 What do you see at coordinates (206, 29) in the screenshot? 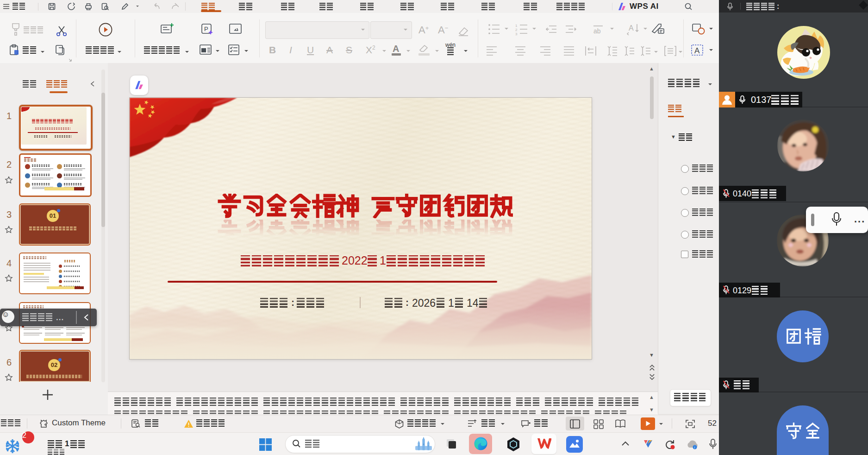
I see `svg-text: P` at bounding box center [206, 29].